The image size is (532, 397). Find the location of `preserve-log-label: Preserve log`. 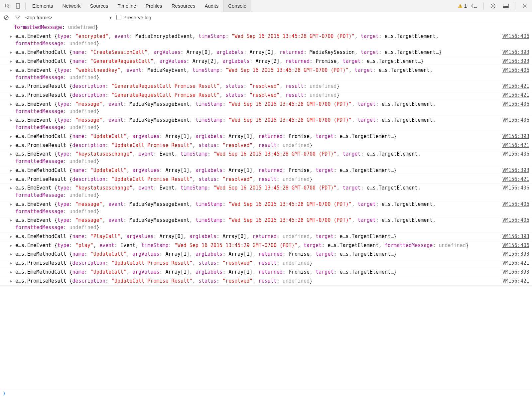

preserve-log-label: Preserve log is located at coordinates (137, 17).